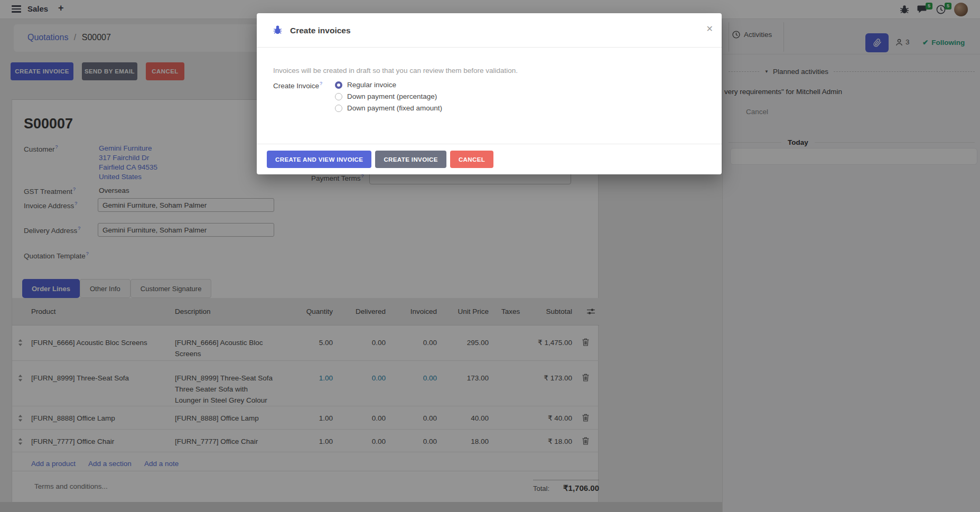 The width and height of the screenshot is (980, 512). What do you see at coordinates (472, 160) in the screenshot?
I see `modal-cancel-button: CANCEL` at bounding box center [472, 160].